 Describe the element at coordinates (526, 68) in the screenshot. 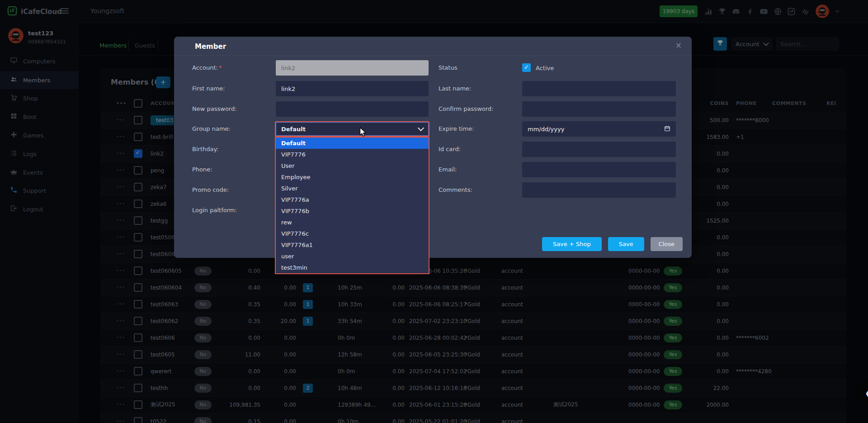

I see `active-checkbox` at that location.